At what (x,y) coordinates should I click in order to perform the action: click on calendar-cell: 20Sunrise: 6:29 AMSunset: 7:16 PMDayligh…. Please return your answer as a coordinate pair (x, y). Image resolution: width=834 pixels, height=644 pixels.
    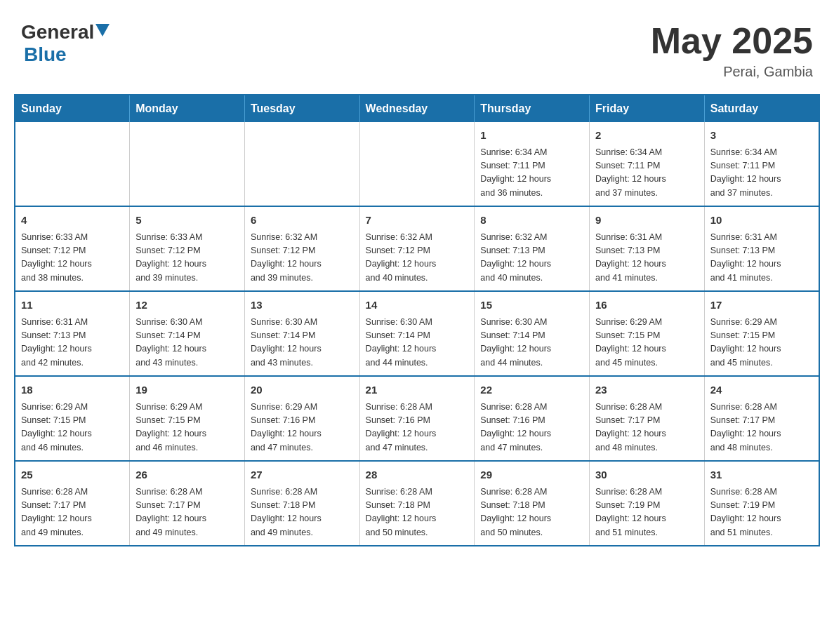
    Looking at the image, I should click on (302, 418).